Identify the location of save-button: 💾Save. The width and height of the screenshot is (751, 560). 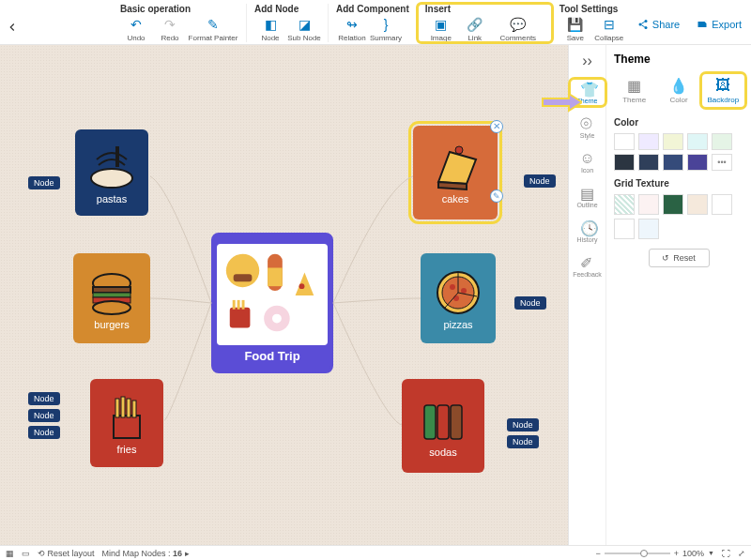
(575, 29).